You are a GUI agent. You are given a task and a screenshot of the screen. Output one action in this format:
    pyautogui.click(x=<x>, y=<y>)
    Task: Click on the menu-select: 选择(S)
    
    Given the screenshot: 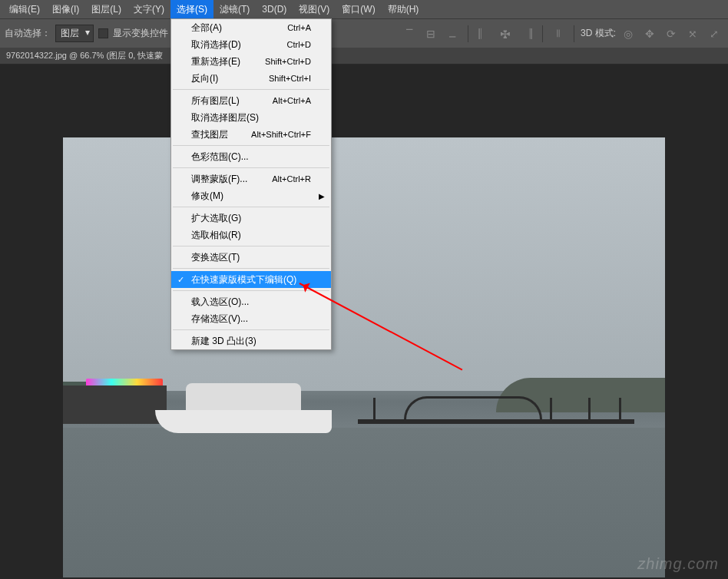 What is the action you would take?
    pyautogui.click(x=192, y=9)
    